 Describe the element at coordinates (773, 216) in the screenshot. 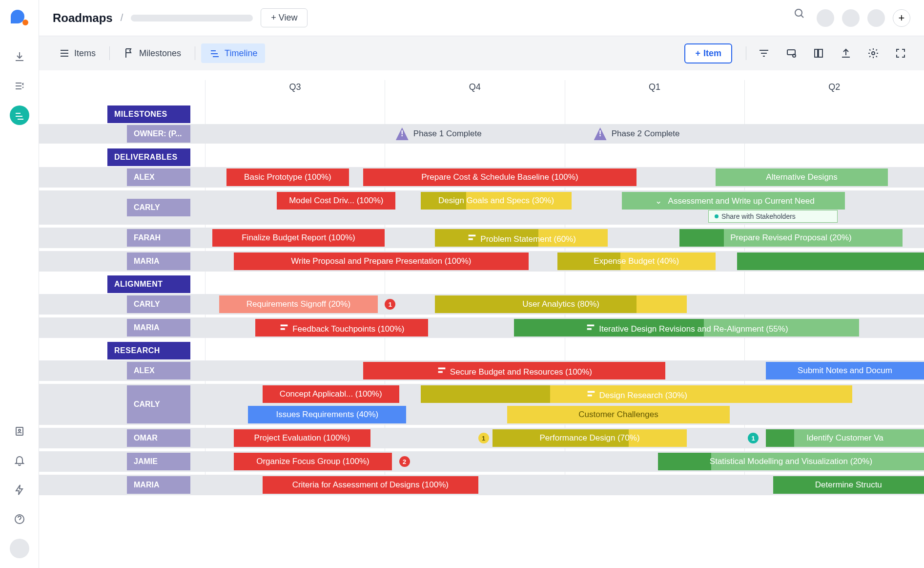

I see `subtask: Share with Stakeholders` at that location.